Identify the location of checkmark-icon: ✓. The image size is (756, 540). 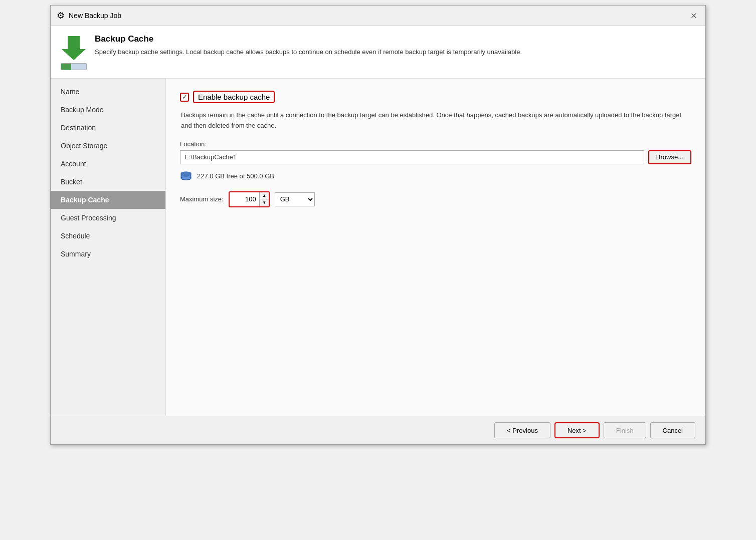
(184, 97).